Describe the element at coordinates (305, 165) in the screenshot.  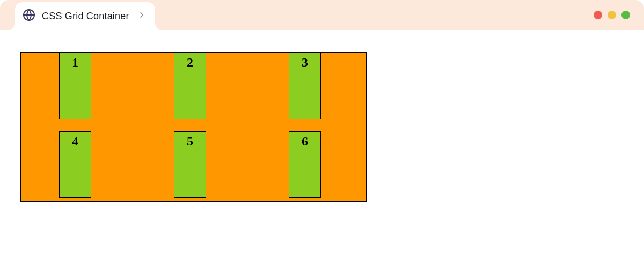
I see `grid-item: 6` at that location.